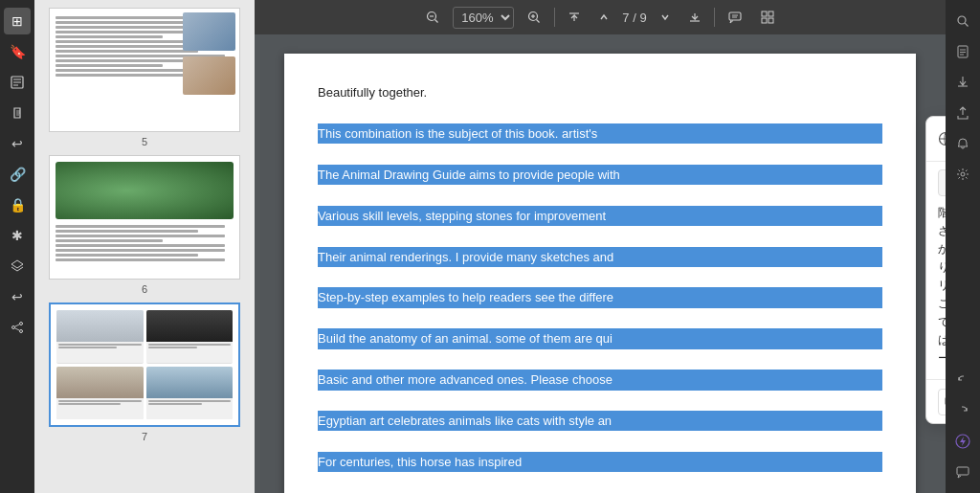  I want to click on thumbnail-page-5: 5, so click(145, 78).